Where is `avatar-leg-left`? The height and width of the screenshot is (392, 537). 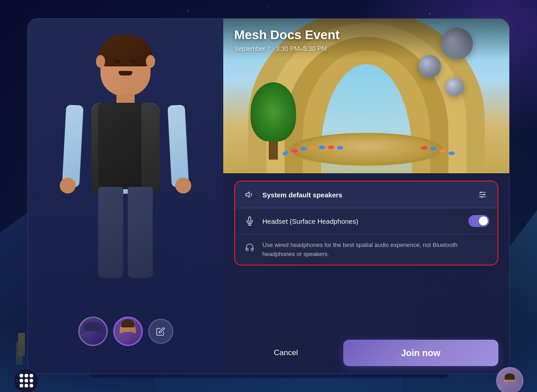
avatar-leg-left is located at coordinates (111, 232).